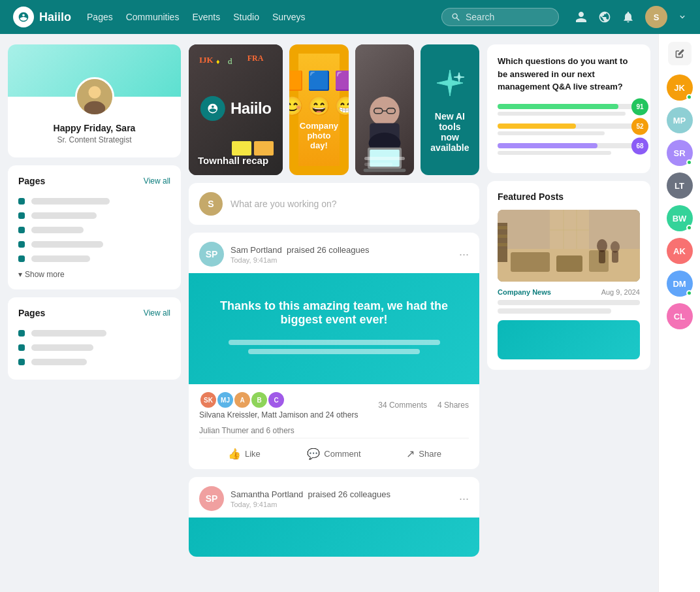 The image size is (700, 592). What do you see at coordinates (385, 110) in the screenshot?
I see `banner-person` at bounding box center [385, 110].